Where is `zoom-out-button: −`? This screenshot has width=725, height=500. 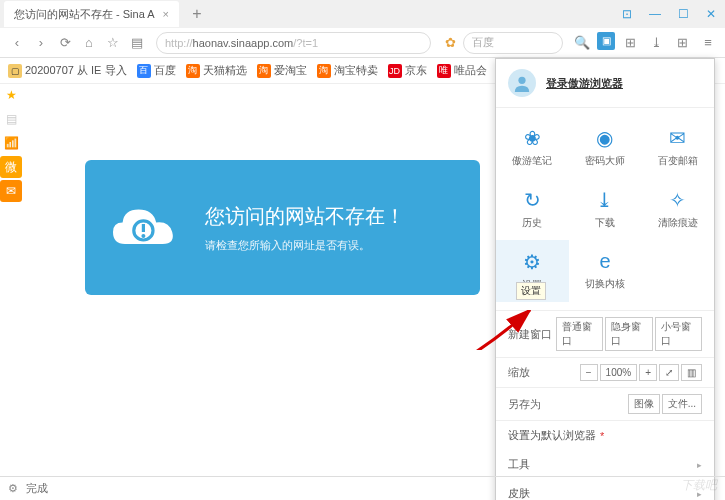 zoom-out-button: − is located at coordinates (589, 372).